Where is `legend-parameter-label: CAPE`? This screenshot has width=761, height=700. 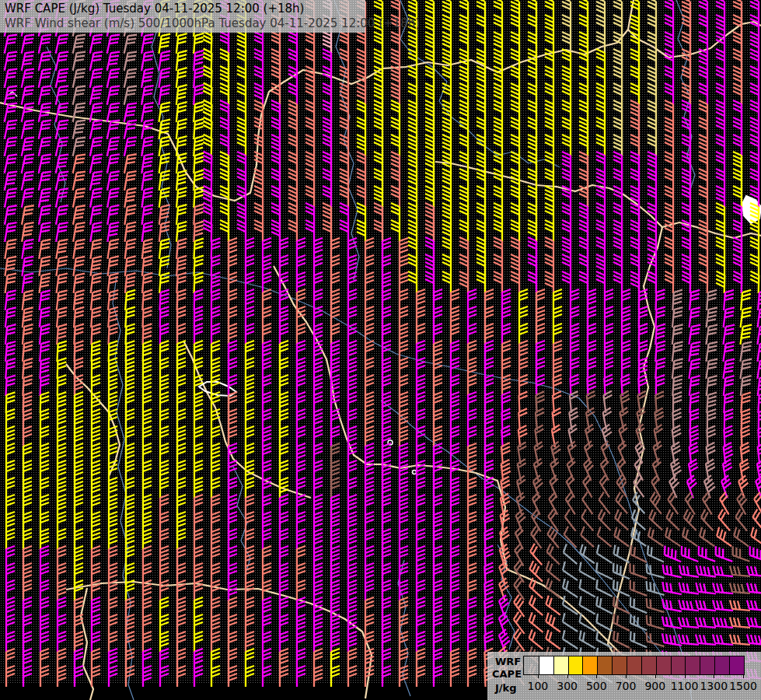 legend-parameter-label: CAPE is located at coordinates (507, 674).